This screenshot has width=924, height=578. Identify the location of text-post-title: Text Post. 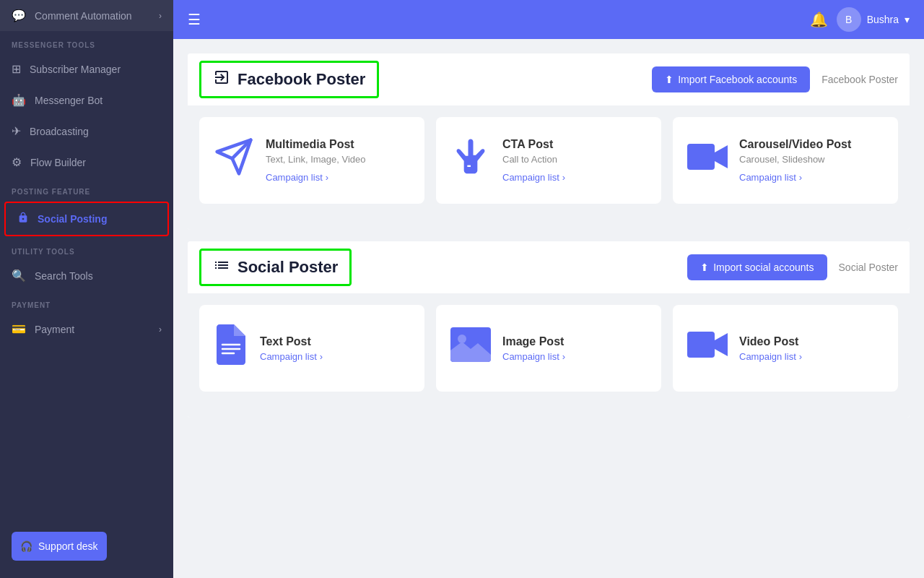
(292, 342).